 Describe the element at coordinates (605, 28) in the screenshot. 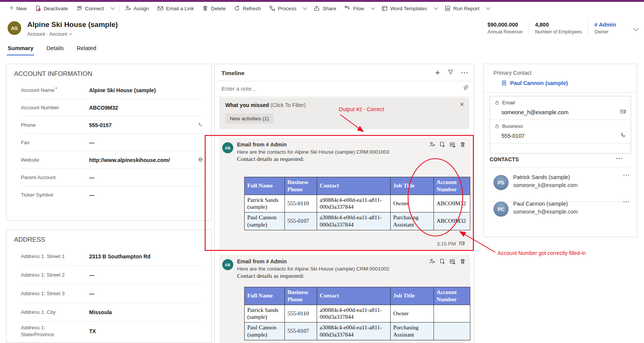

I see `owner-stat: # Admin Owner` at that location.